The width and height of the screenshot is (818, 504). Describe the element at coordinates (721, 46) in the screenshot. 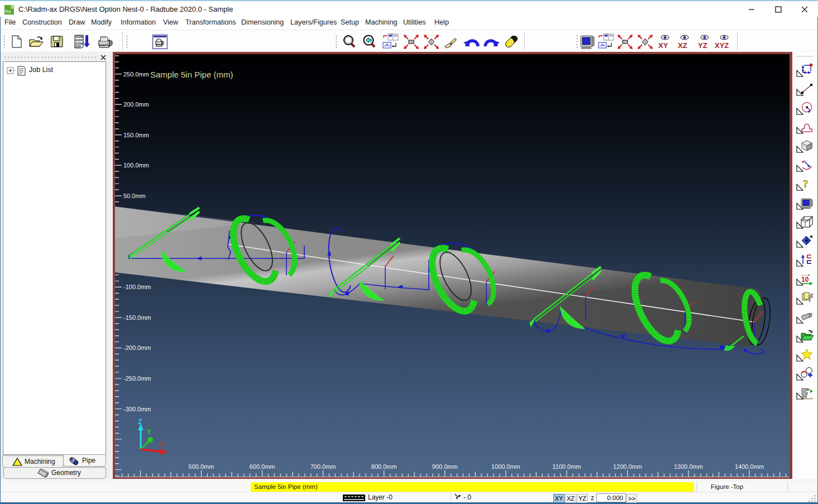

I see `svg-text: XYZ` at that location.